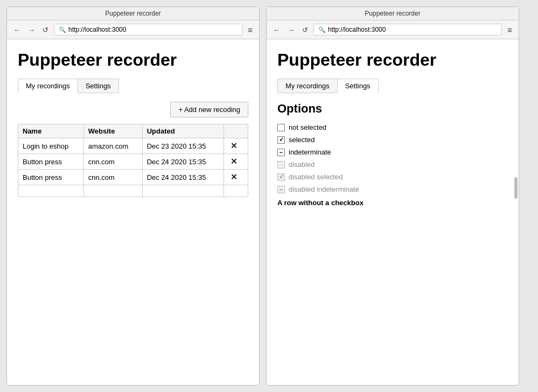  What do you see at coordinates (133, 60) in the screenshot?
I see `left-page-heading: Puppeteer recorder` at bounding box center [133, 60].